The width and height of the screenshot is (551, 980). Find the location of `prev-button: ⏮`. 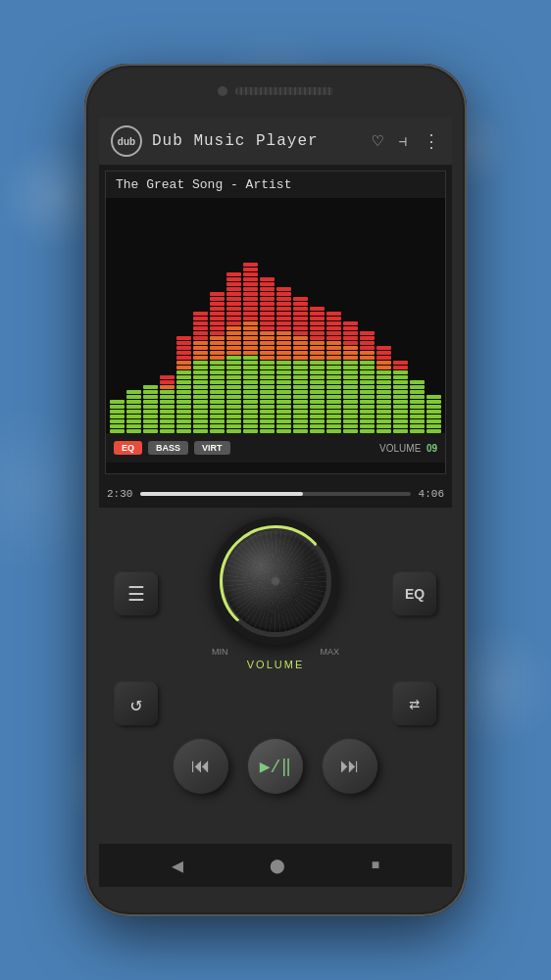

prev-button: ⏮ is located at coordinates (201, 766).